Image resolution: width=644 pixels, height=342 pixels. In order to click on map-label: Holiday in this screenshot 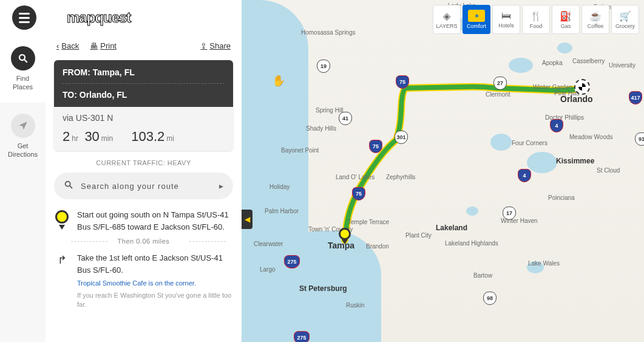, I will do `click(279, 187)`.